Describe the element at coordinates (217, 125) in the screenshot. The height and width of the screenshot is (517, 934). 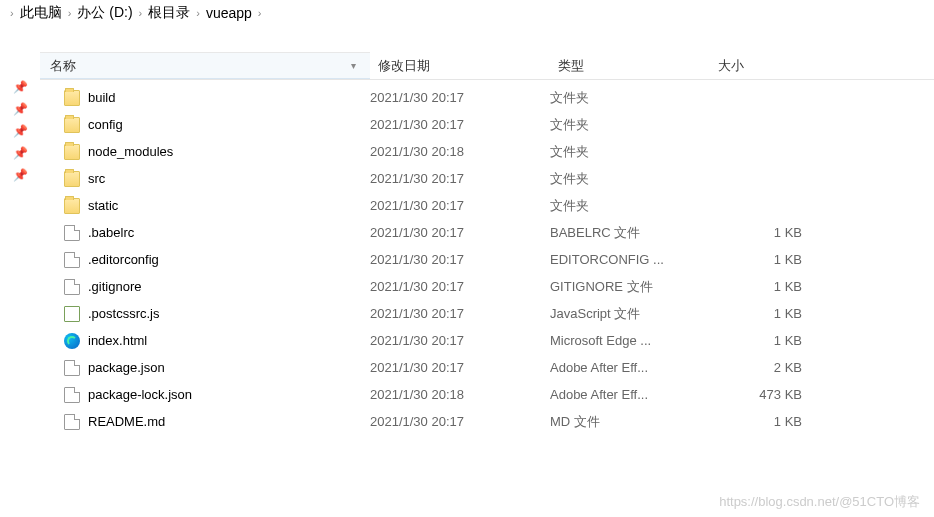
I see `cell-name: config` at that location.